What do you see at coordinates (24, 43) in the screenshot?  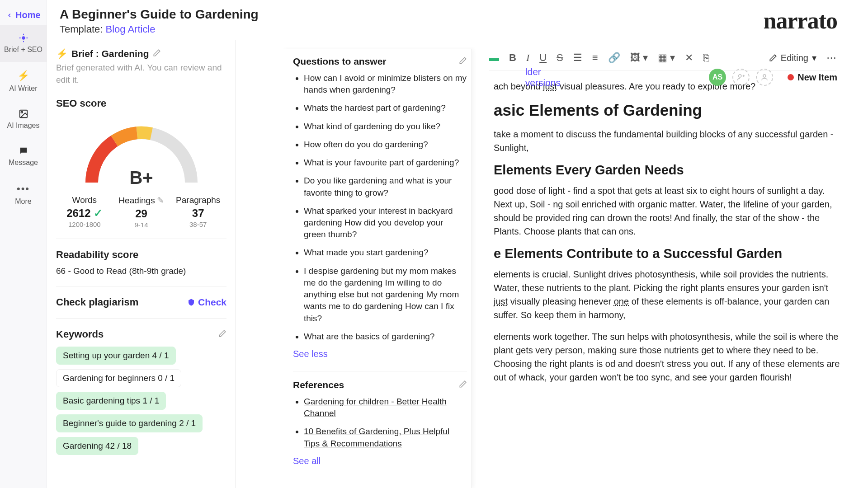 I see `nav-brief-seo: Brief + SEO` at bounding box center [24, 43].